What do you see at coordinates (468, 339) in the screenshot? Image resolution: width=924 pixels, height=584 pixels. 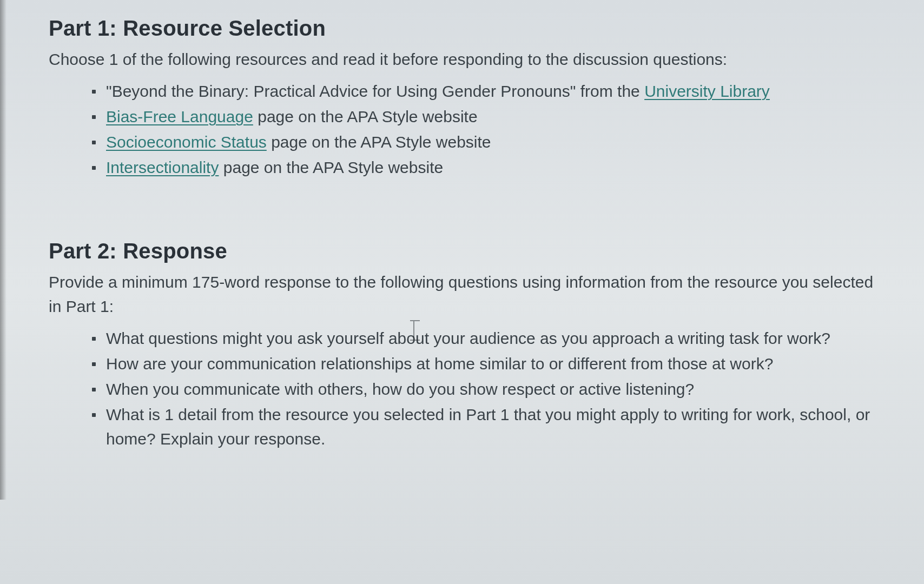 I see `question-text: What questions might you ask yourself ab…` at bounding box center [468, 339].